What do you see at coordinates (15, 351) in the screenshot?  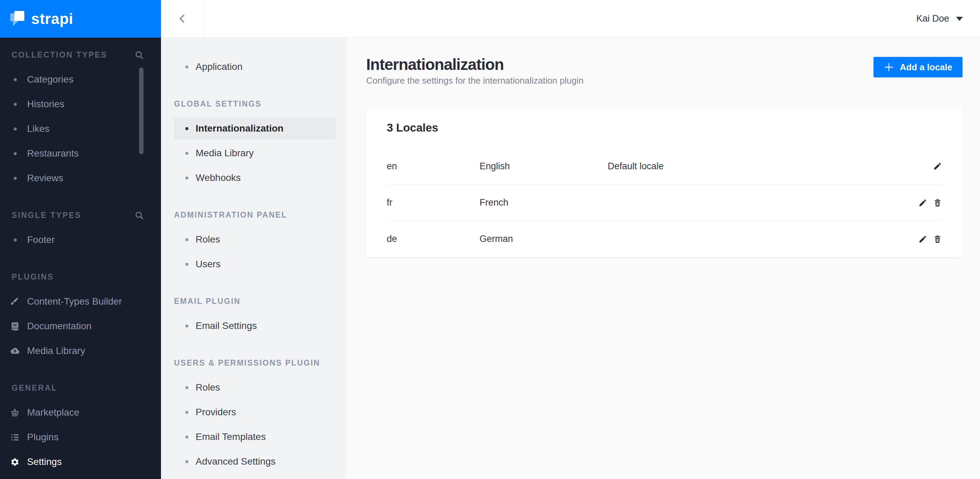 I see `cloud-upload-icon` at bounding box center [15, 351].